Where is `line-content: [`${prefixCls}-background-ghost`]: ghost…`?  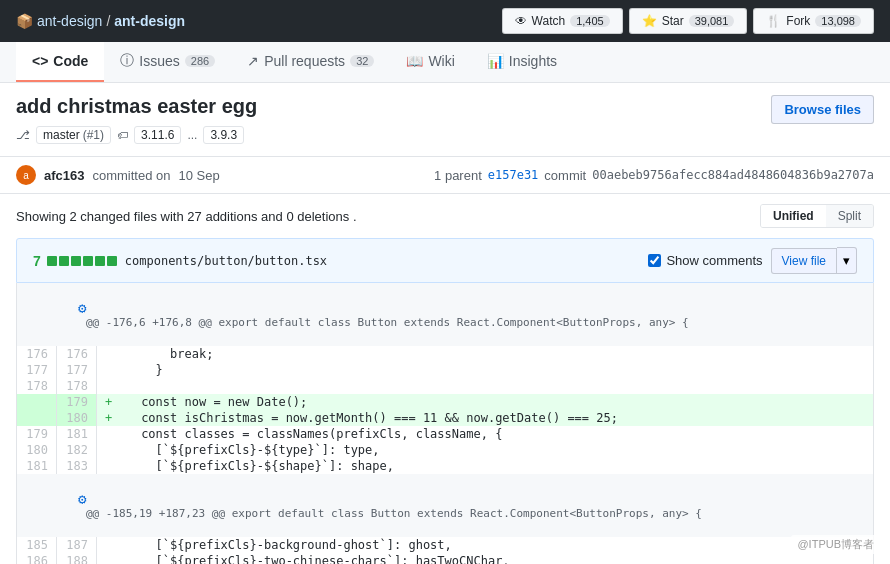
line-content: [`${prefixCls}-background-ghost`]: ghost… is located at coordinates (486, 545).